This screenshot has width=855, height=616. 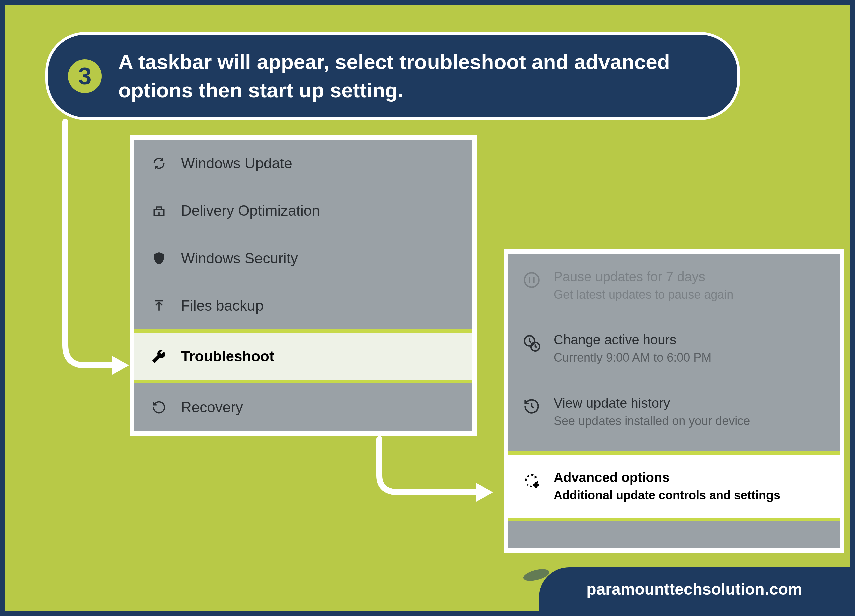 What do you see at coordinates (436, 469) in the screenshot?
I see `arrow-left-to-right-panel` at bounding box center [436, 469].